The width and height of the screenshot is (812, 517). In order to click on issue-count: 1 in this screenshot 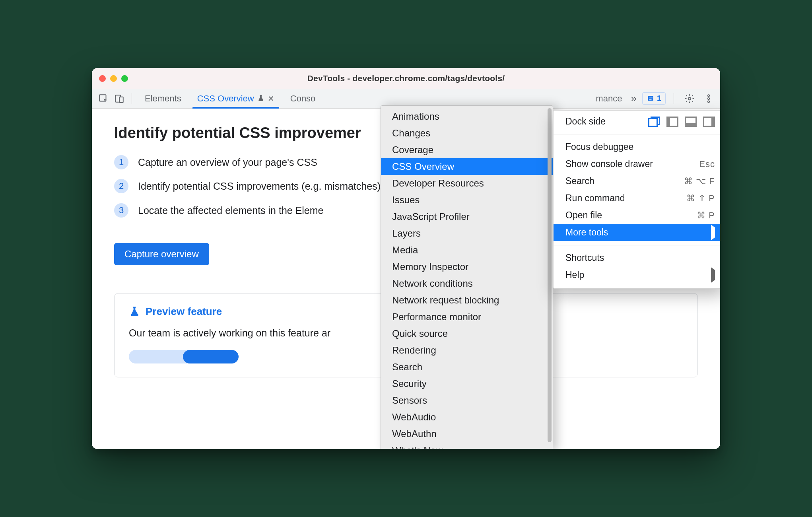, I will do `click(659, 99)`.